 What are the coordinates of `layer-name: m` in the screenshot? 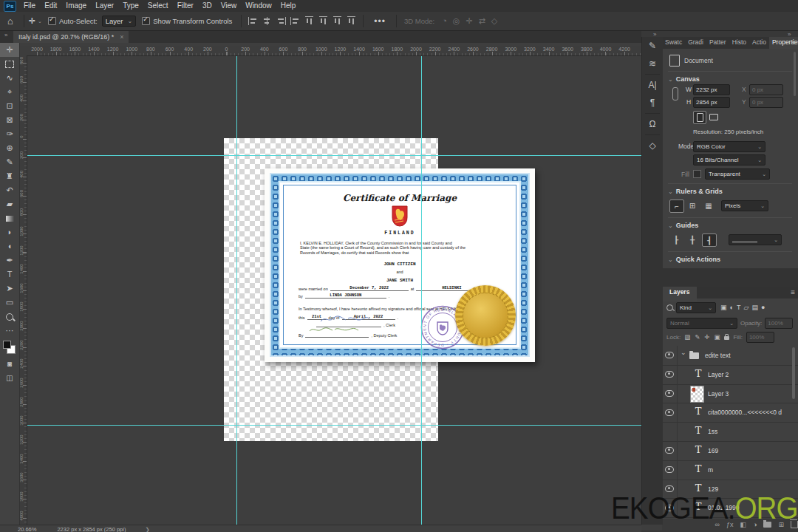 It's located at (711, 470).